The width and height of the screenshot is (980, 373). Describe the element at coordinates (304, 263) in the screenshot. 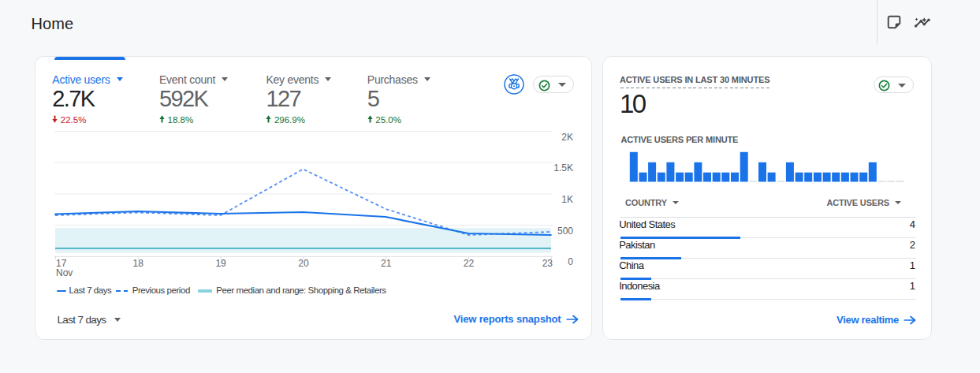

I see `svg-text: 20` at that location.